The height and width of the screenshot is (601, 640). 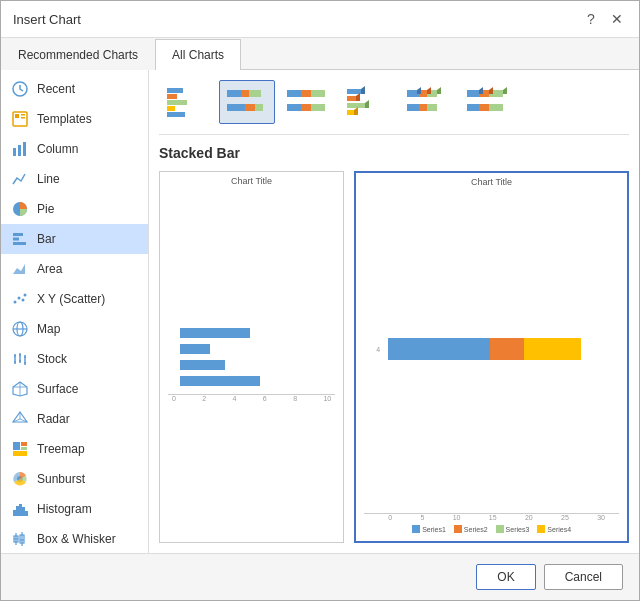 I want to click on 3d-stacked-bar-btn, so click(x=427, y=102).